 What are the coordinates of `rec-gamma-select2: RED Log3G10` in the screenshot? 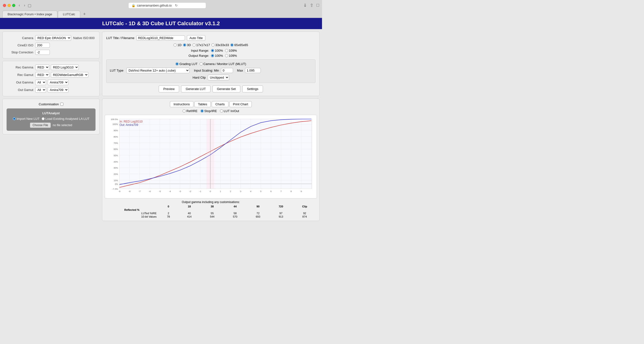 It's located at (65, 67).